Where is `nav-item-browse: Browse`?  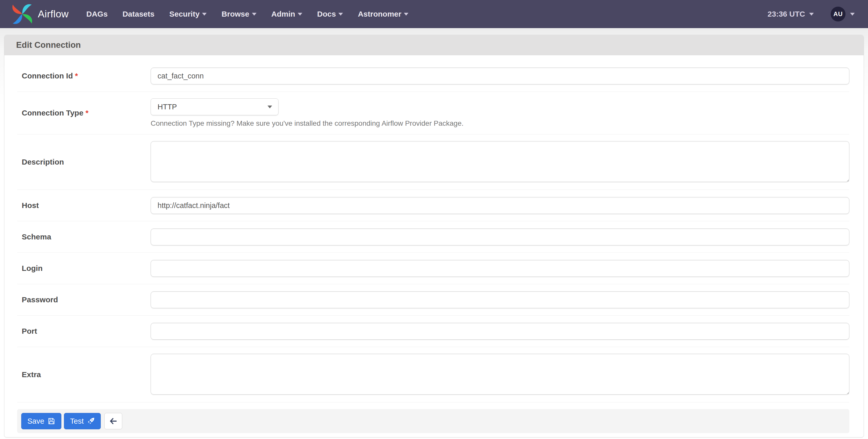 nav-item-browse: Browse is located at coordinates (239, 14).